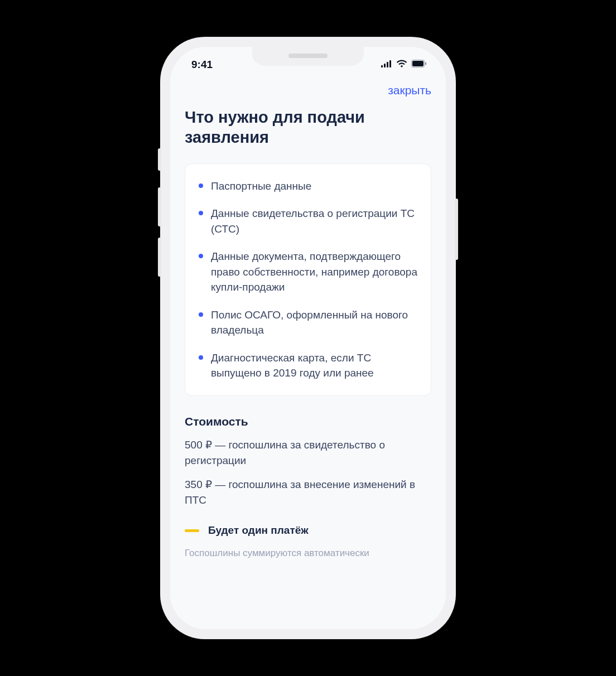  What do you see at coordinates (308, 422) in the screenshot?
I see `cost-heading: Стоимость` at bounding box center [308, 422].